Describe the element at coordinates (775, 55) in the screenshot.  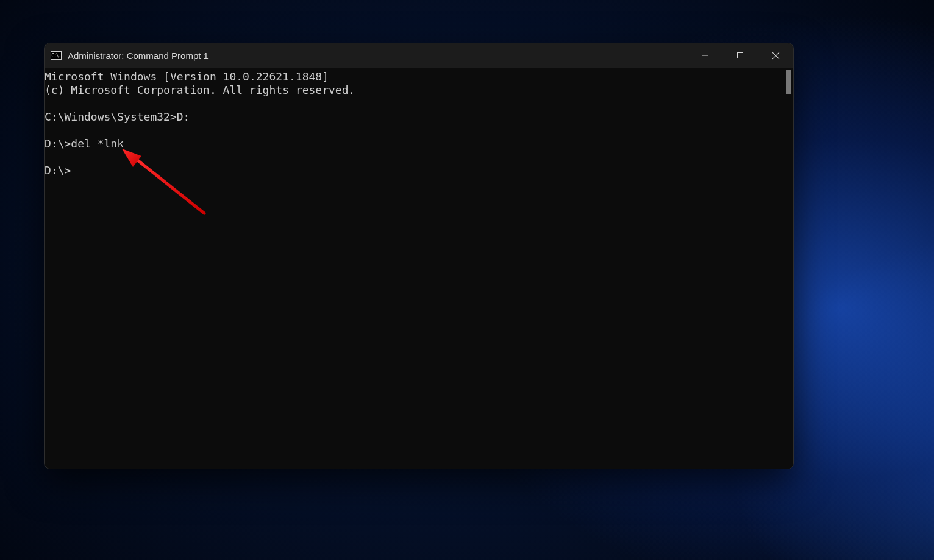
I see `close-button` at that location.